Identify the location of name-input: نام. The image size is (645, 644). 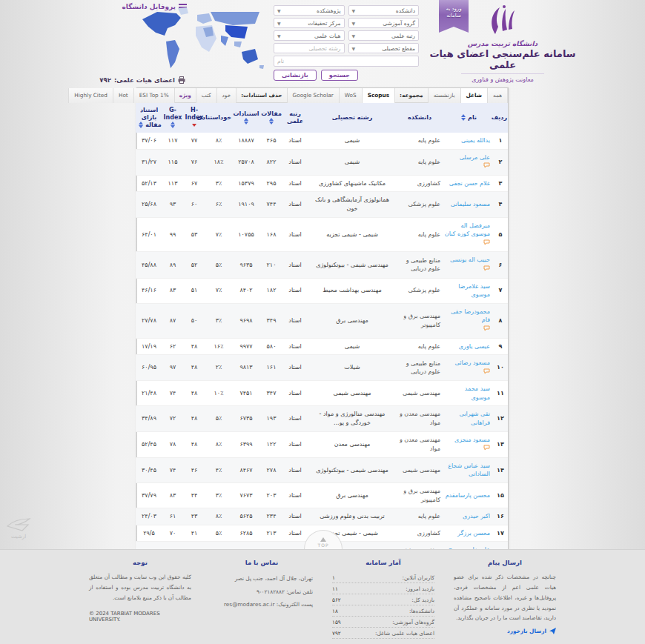
(346, 61).